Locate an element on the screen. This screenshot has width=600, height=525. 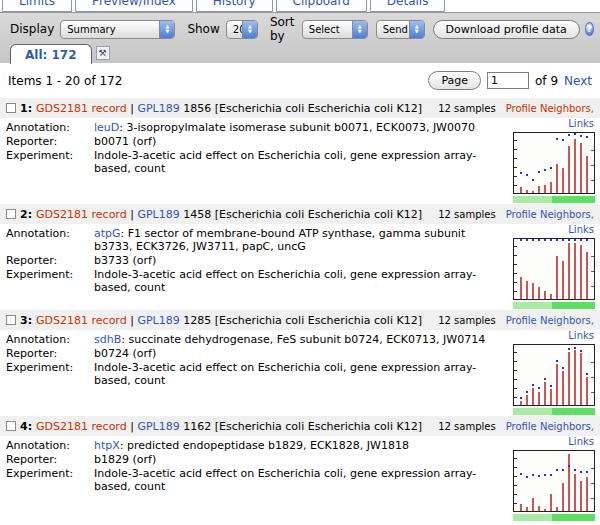
record-header: 3: GDS2181 record | GPL189 1285 [Escheri… is located at coordinates (300, 320).